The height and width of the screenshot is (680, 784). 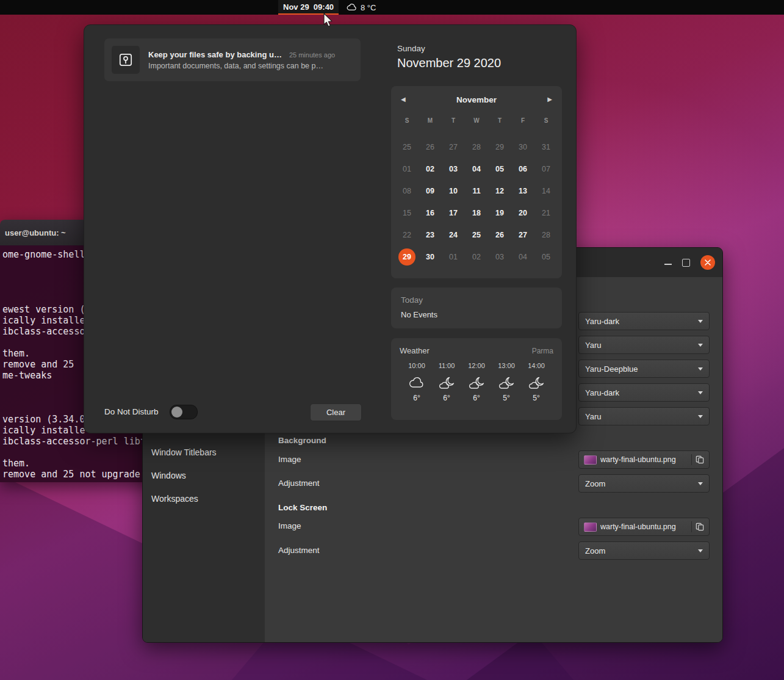 What do you see at coordinates (430, 120) in the screenshot?
I see `calendar-day-header: M` at bounding box center [430, 120].